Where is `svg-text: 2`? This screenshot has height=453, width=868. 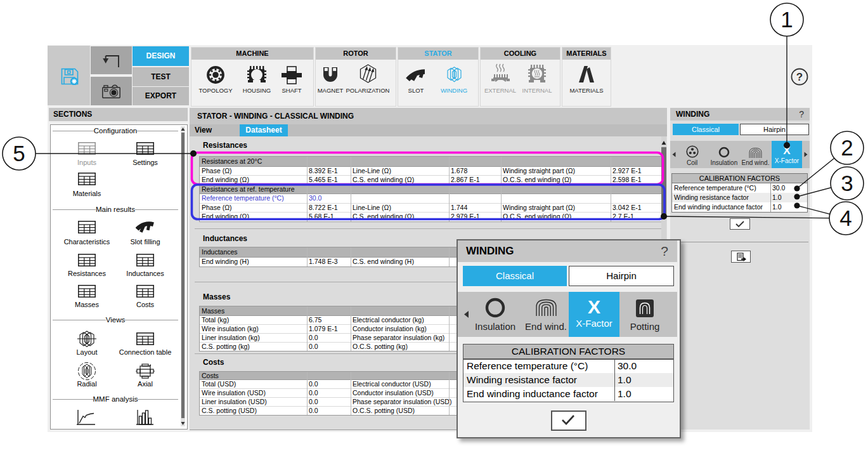 svg-text: 2 is located at coordinates (847, 147).